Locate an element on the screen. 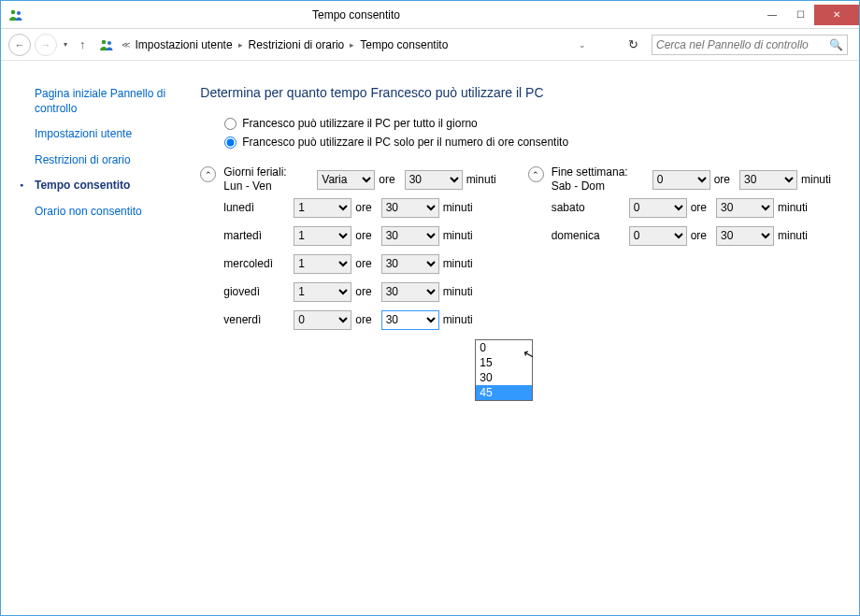 The height and width of the screenshot is (616, 860). breadcrumb-icon is located at coordinates (107, 45).